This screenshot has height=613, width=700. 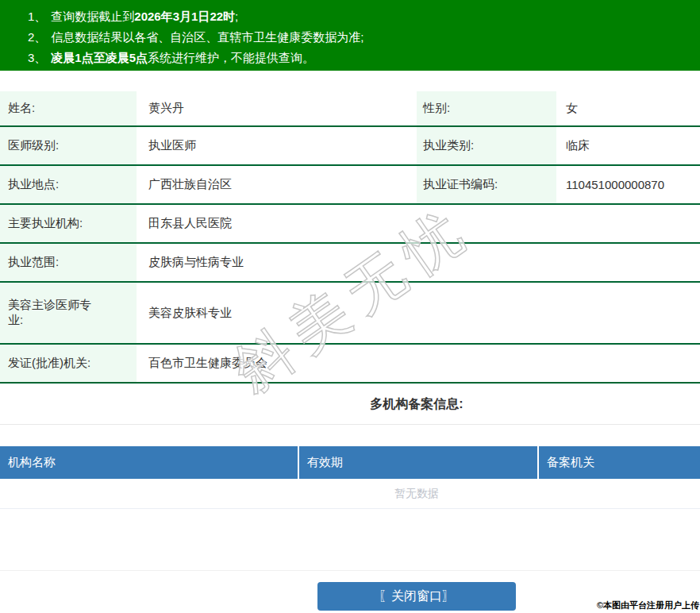 What do you see at coordinates (99, 57) in the screenshot?
I see `notice-text-bold: 凌晨1点至凌晨5点` at bounding box center [99, 57].